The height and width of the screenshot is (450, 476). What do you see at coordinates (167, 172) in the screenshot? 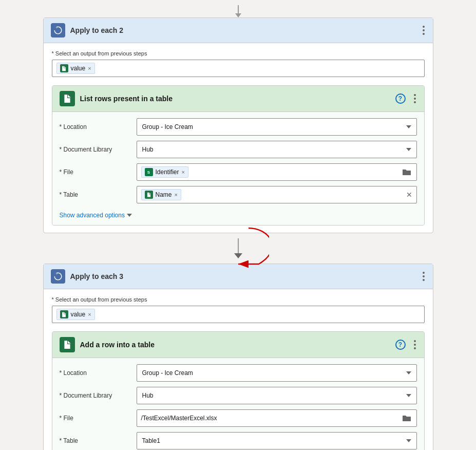
I see `identifier-token-text: Identifier` at bounding box center [167, 172].